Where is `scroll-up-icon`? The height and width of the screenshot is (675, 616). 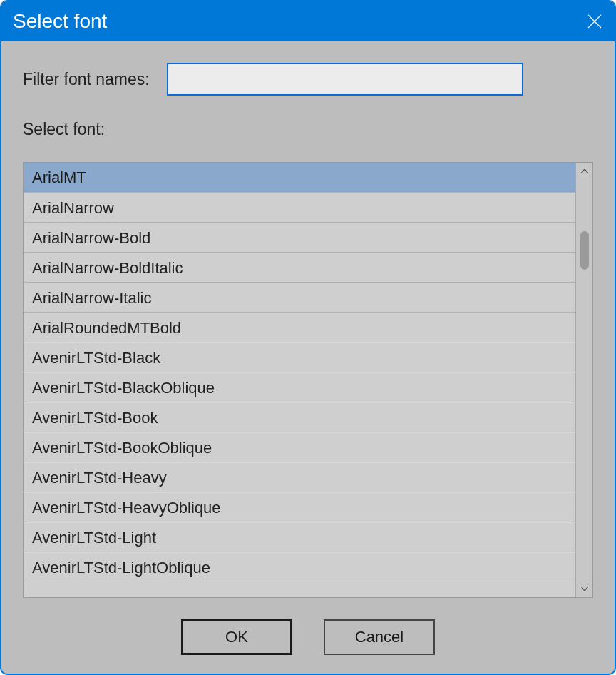 scroll-up-icon is located at coordinates (585, 171).